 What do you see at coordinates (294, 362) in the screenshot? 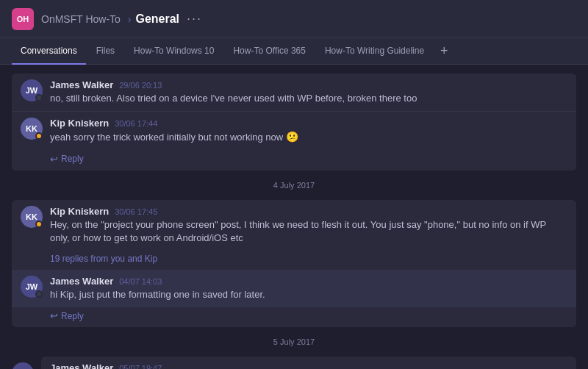
I see `thread-3: JW James Walker 05/07 19:47 Hey Kip, I j…` at bounding box center [294, 362].